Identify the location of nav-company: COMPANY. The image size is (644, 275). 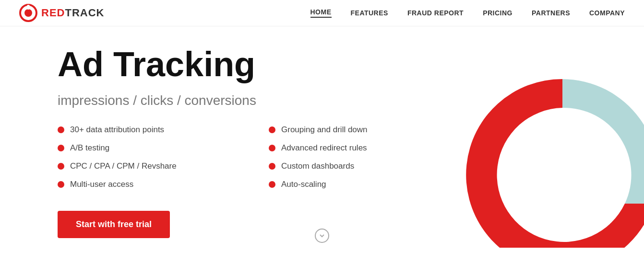
(607, 13).